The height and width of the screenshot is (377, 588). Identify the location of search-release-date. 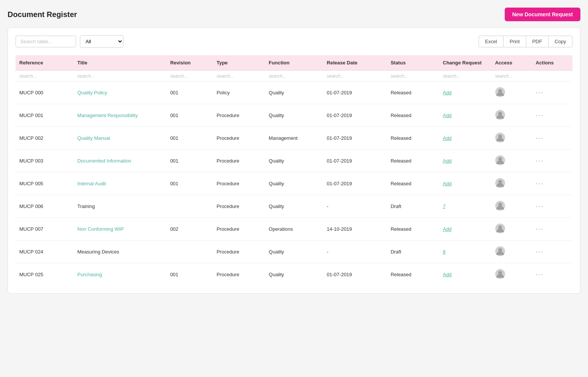
(355, 76).